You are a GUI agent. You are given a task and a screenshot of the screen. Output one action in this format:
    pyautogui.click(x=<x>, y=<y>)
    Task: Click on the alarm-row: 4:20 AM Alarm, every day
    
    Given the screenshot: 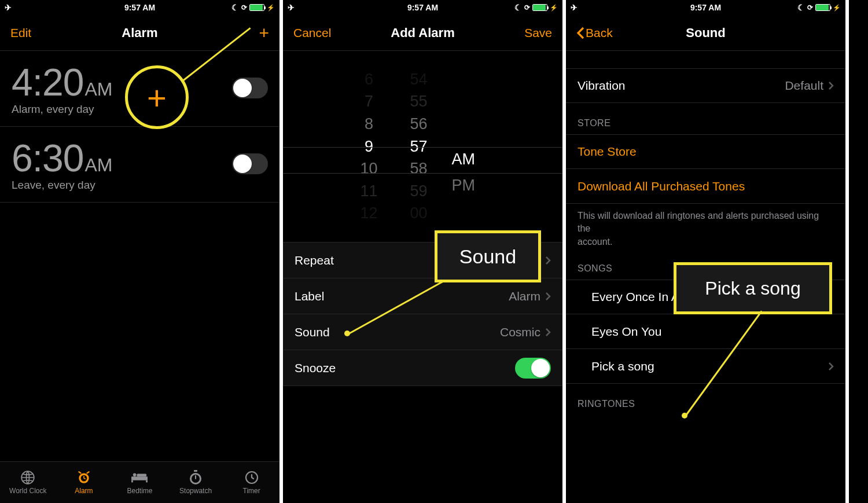 What is the action you would take?
    pyautogui.click(x=140, y=89)
    